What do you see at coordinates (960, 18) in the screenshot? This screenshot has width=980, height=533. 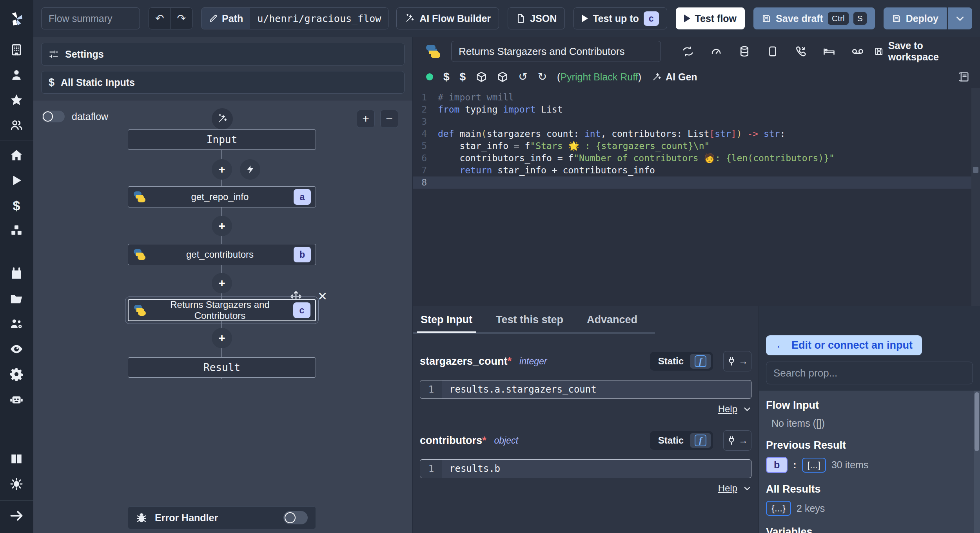 I see `deploy-dropdown-button` at bounding box center [960, 18].